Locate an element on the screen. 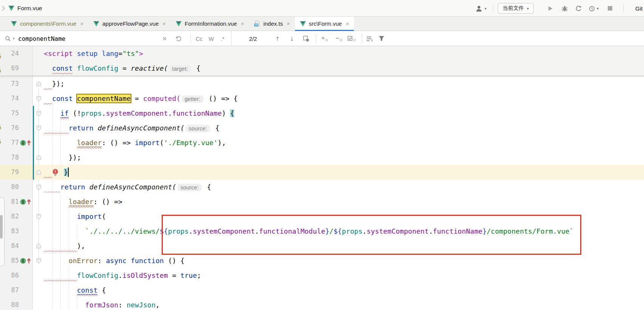 The width and height of the screenshot is (644, 310). code-line-75: 75 if (!props.systemComponent.functionNa… is located at coordinates (322, 113).